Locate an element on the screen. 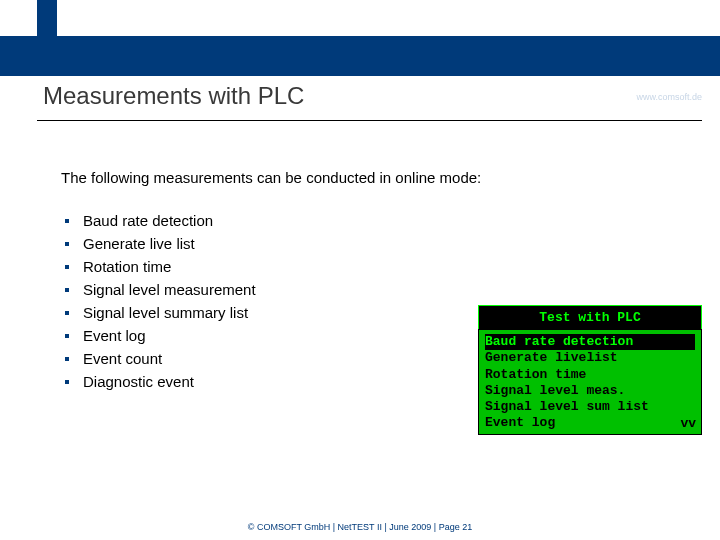 This screenshot has width=720, height=540. blue-band: COMSOFT www.comsoft.de is located at coordinates (360, 56).